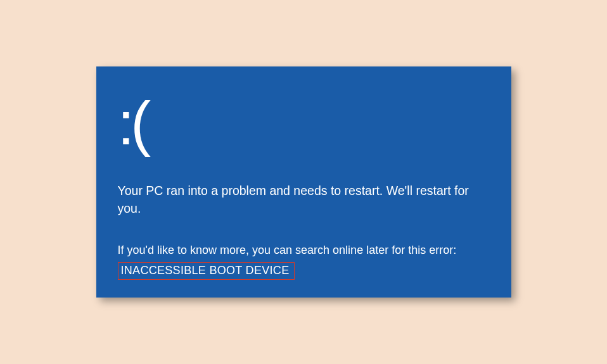 This screenshot has width=607, height=364. What do you see at coordinates (205, 270) in the screenshot?
I see `error-code: INACCESSIBLE BOOT DEVICE` at bounding box center [205, 270].